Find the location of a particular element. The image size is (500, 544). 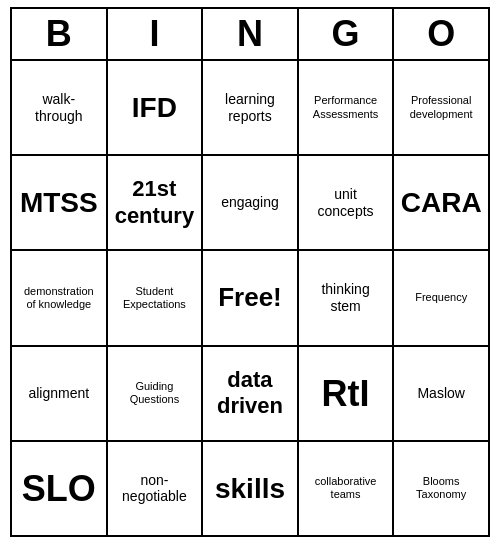

cell-text: IFD is located at coordinates (154, 108).